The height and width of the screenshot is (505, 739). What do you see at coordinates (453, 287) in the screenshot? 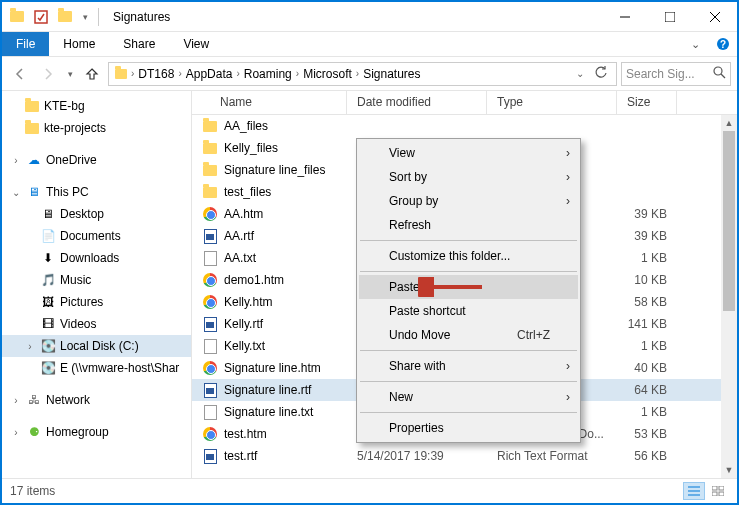
I see `arrow-annotation` at bounding box center [453, 287].